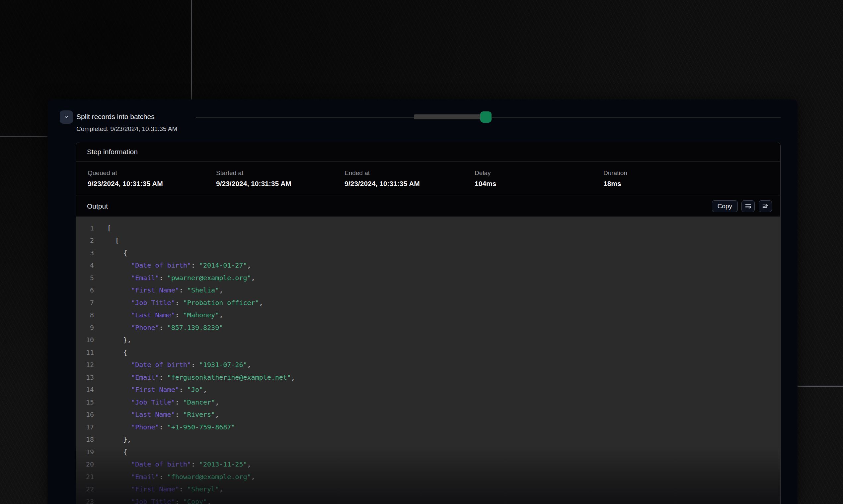 The image size is (843, 504). What do you see at coordinates (428, 240) in the screenshot?
I see `code-line: 2 [` at bounding box center [428, 240].